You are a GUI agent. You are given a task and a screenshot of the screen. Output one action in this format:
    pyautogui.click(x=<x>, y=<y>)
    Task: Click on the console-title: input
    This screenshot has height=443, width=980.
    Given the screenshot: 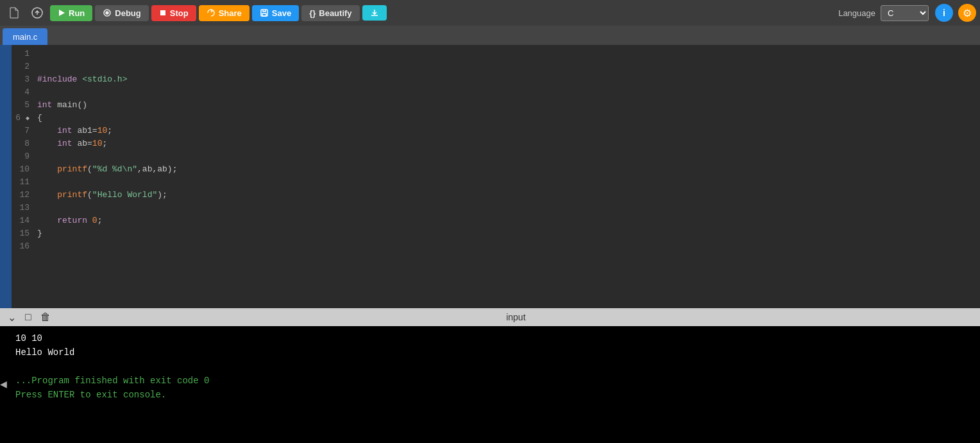 What is the action you would take?
    pyautogui.click(x=516, y=317)
    